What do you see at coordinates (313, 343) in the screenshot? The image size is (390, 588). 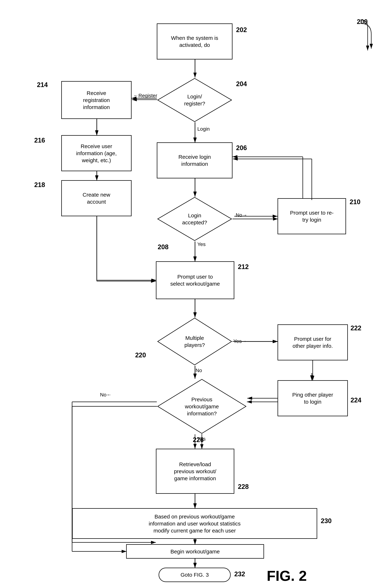 I see `prompt-other-player-box: Prompt user forother player info.` at bounding box center [313, 343].